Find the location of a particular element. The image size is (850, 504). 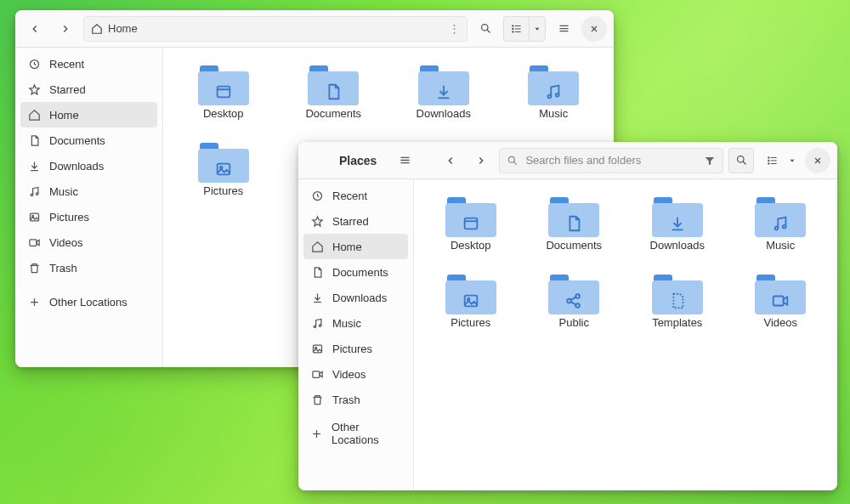

sidebar-item-label: Documents is located at coordinates (360, 272).